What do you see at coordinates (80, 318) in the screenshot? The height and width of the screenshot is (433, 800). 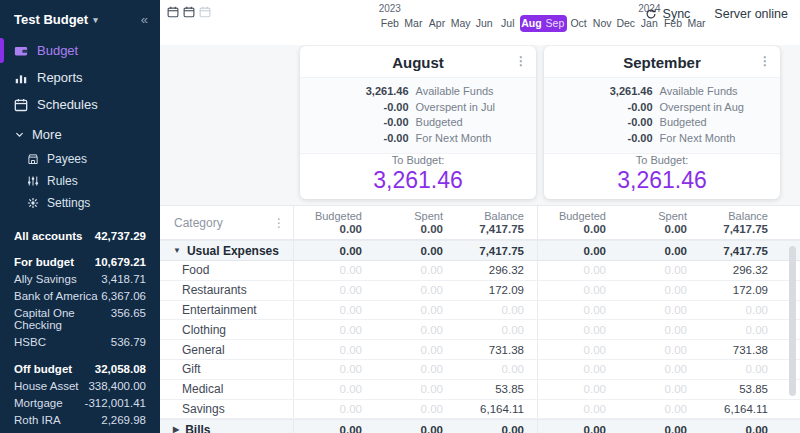 I see `account-row-capital-one-checking: Capital One Checking356.65` at bounding box center [80, 318].